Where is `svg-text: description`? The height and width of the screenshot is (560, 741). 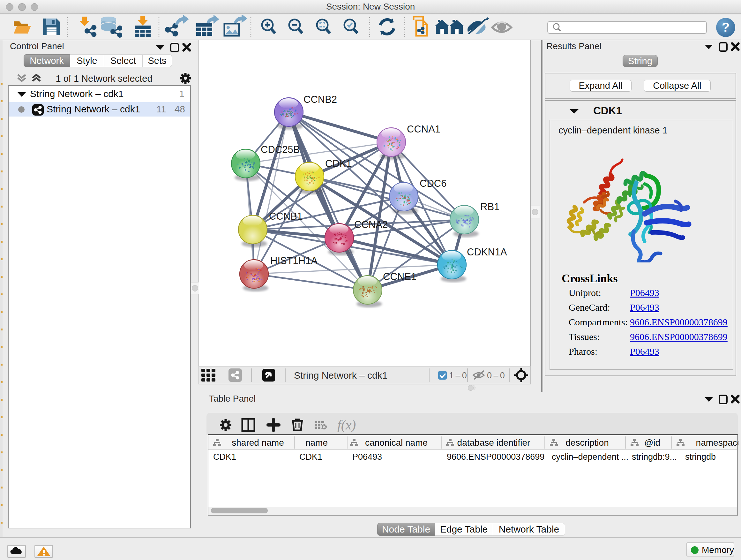
svg-text: description is located at coordinates (587, 443).